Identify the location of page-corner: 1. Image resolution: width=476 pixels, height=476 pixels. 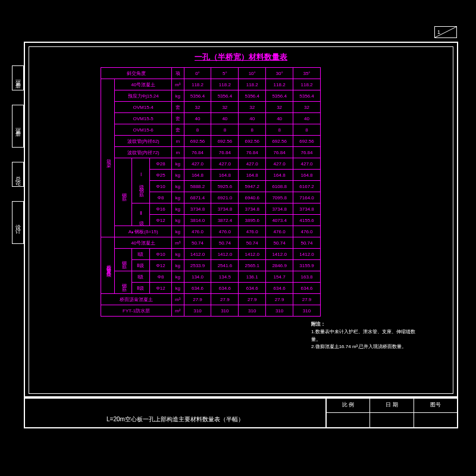
(446, 32).